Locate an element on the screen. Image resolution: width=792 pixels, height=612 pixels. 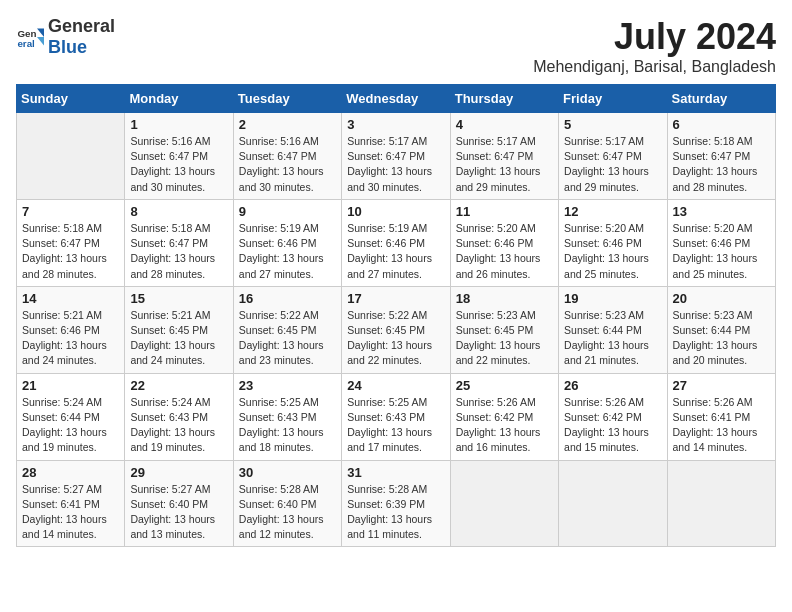
day-number: 2 is located at coordinates (288, 124).